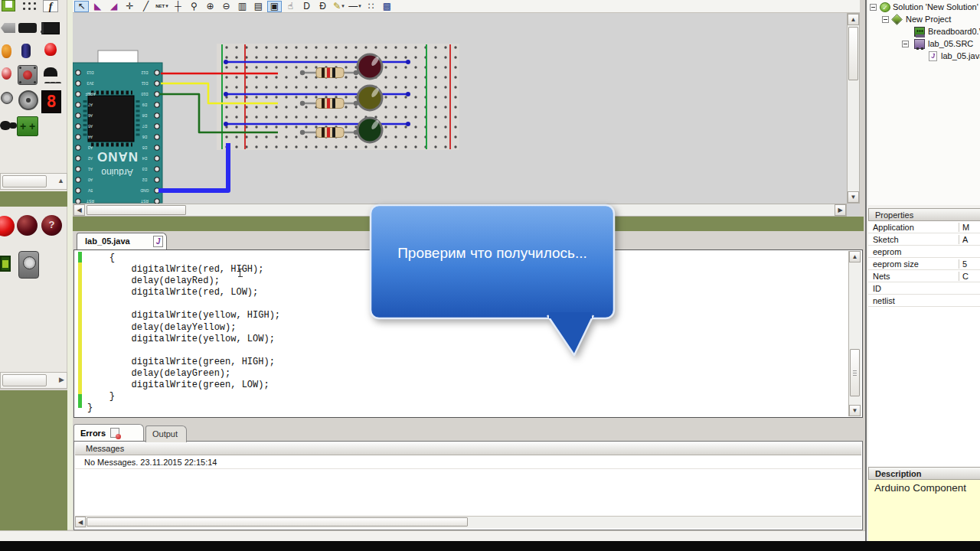  What do you see at coordinates (194, 6) in the screenshot?
I see `zoom-tool: ⚲` at bounding box center [194, 6].